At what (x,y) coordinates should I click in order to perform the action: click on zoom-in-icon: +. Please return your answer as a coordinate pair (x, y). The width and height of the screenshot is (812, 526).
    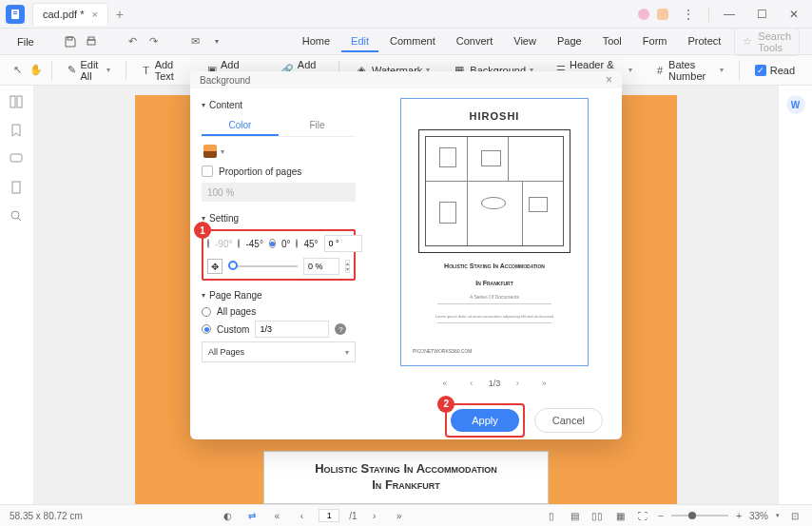
    Looking at the image, I should click on (739, 516).